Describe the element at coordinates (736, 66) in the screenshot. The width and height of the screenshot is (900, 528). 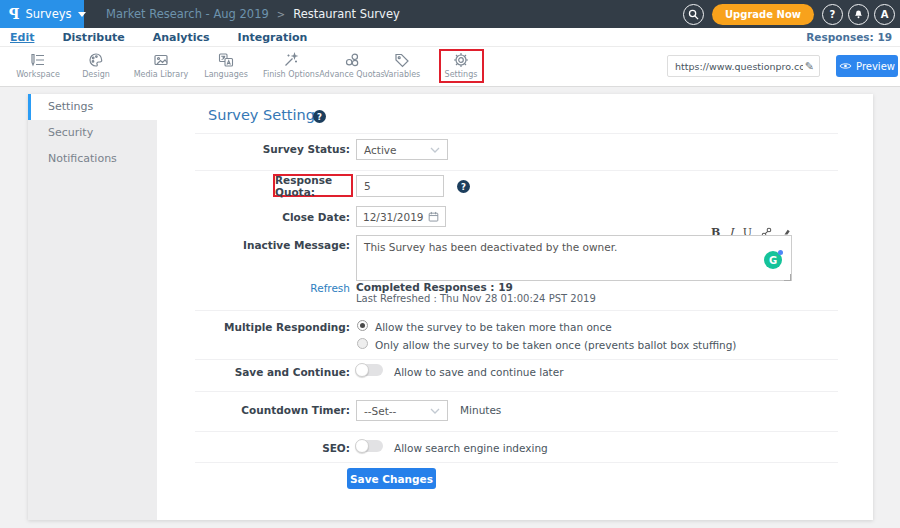
I see `survey-url-input` at that location.